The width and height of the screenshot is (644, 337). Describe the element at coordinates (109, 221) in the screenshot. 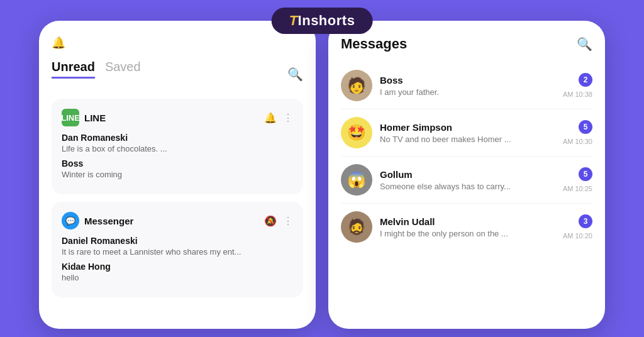

I see `messenger-app-name: Messenger` at that location.